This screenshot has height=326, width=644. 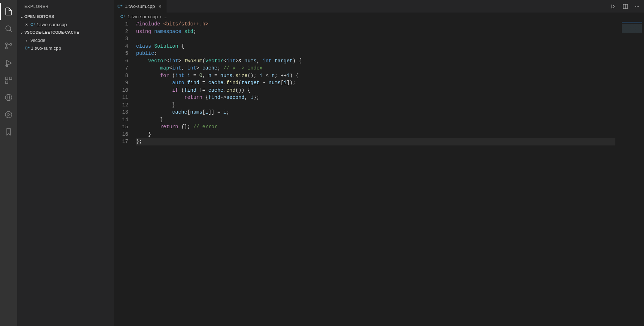 What do you see at coordinates (379, 6) in the screenshot?
I see `tabs-bar: C⁺ 1.two-sum.cpp ×` at bounding box center [379, 6].